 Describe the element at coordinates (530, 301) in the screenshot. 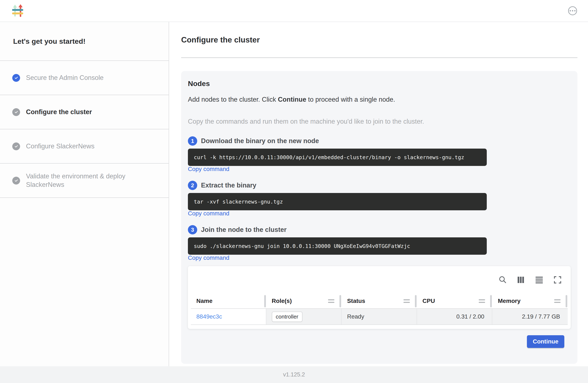

I see `column-header-memory: Memory` at that location.